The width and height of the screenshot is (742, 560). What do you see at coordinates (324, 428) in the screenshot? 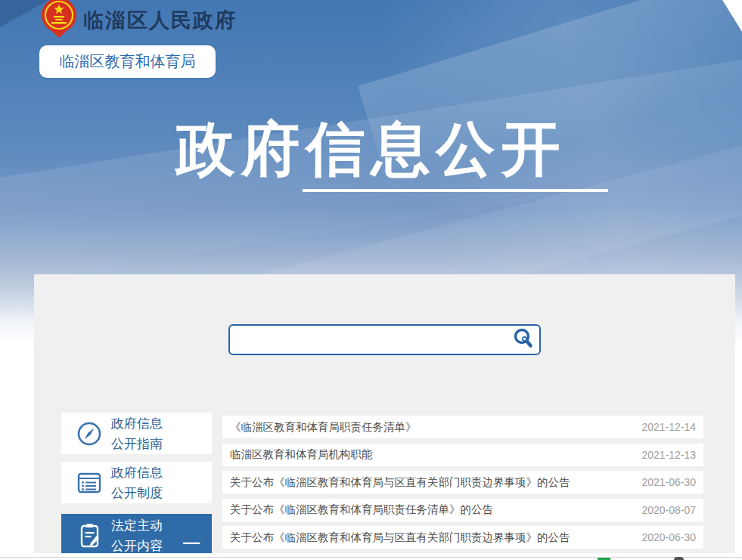
I see `news-title-link: 《临淄区教育和体育局职责任务清单》` at bounding box center [324, 428].